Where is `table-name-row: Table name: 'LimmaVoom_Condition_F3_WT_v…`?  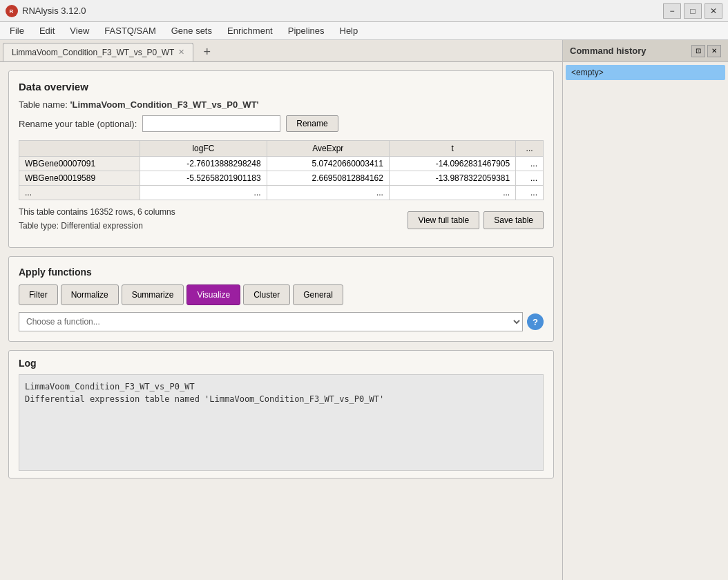 table-name-row: Table name: 'LimmaVoom_Condition_F3_WT_v… is located at coordinates (281, 105).